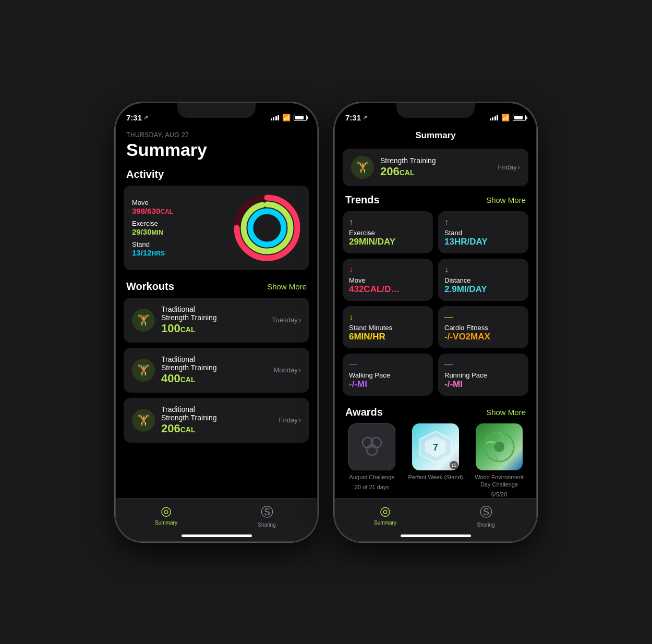  What do you see at coordinates (143, 420) in the screenshot?
I see `workout-icon-bg-3: 🏋` at bounding box center [143, 420].